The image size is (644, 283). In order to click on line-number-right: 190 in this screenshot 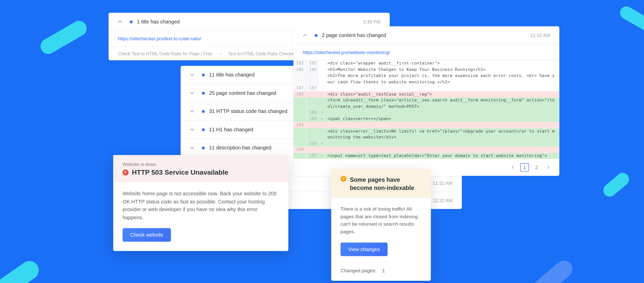, I will do `click(313, 144)`.